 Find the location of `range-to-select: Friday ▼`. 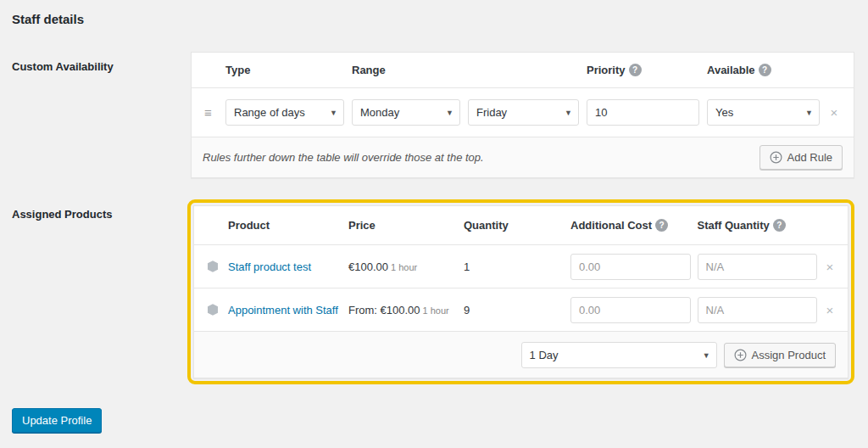

range-to-select: Friday ▼ is located at coordinates (524, 112).